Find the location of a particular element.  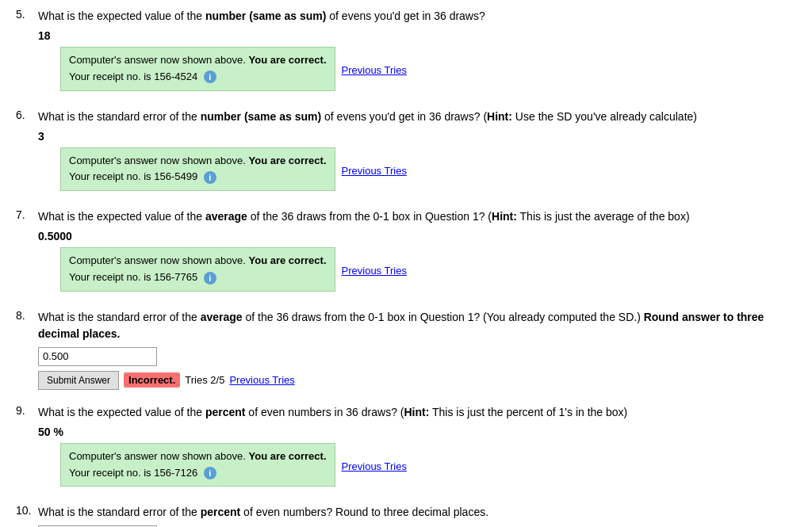

q7-correct-row: Computer's answer now shown above. You a… is located at coordinates (417, 271).